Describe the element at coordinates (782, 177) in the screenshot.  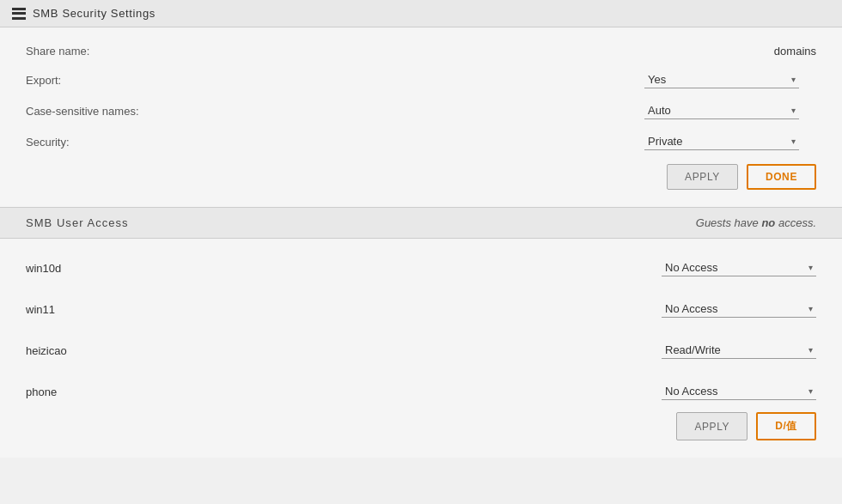
I see `form-done-button: DONE` at that location.